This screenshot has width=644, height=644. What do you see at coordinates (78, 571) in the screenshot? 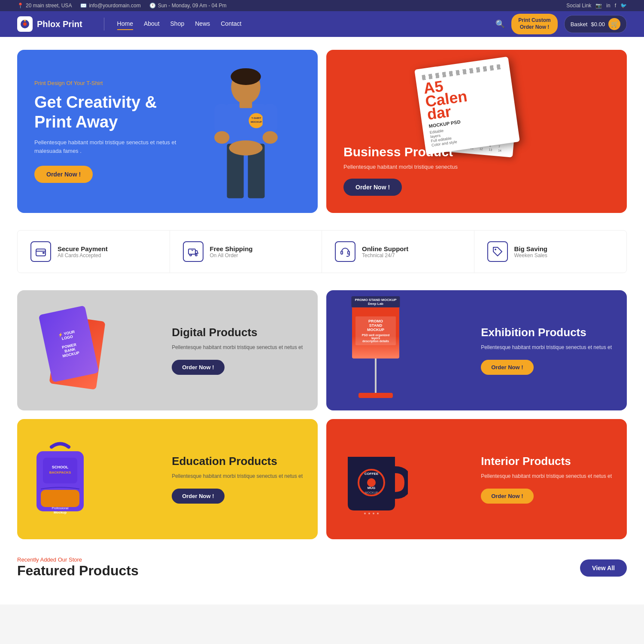
I see `featured-title: Featured Products` at bounding box center [78, 571].